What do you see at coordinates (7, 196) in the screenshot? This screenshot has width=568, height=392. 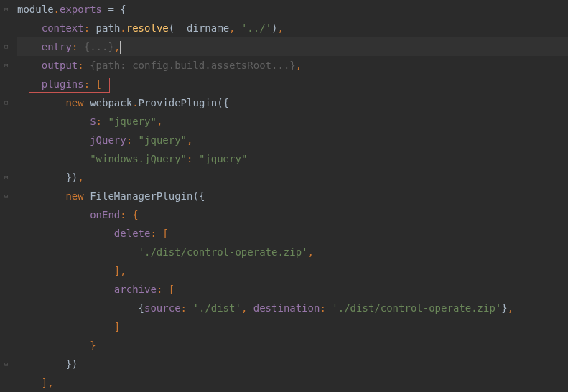 I see `gutter-marks: ⊟⊟⊟⊟⊟⊟⊟` at bounding box center [7, 196].